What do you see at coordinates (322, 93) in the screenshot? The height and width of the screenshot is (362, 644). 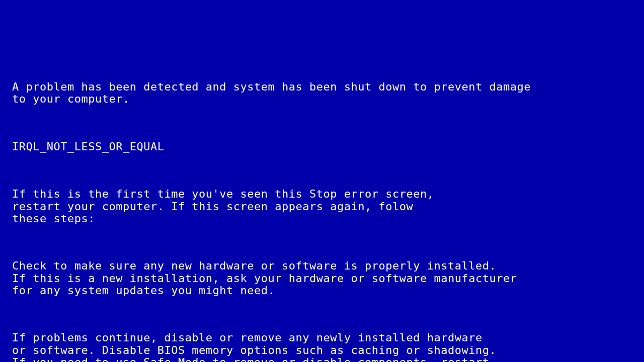 I see `bsod-header-text: A problem has been detected and system h…` at bounding box center [322, 93].